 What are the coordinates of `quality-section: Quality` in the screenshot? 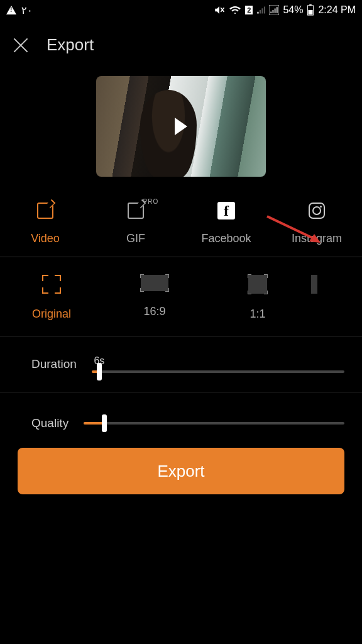 It's located at (181, 419).